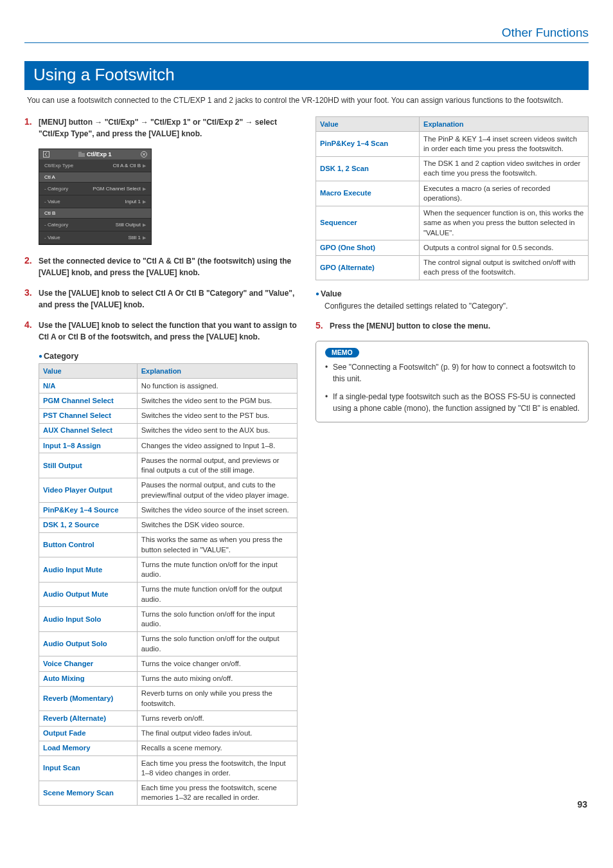 This screenshot has width=613, height=868. What do you see at coordinates (67, 122) in the screenshot?
I see `step-1-text-a: [MENU] button` at bounding box center [67, 122].